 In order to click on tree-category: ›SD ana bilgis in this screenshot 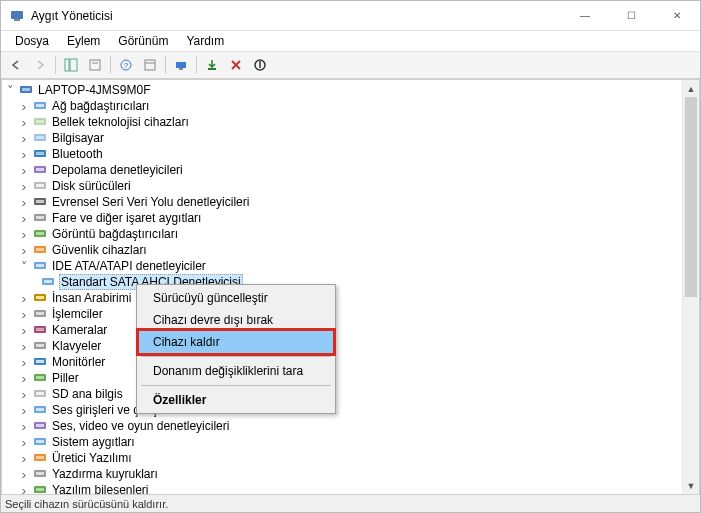, I will do `click(342, 394)`.